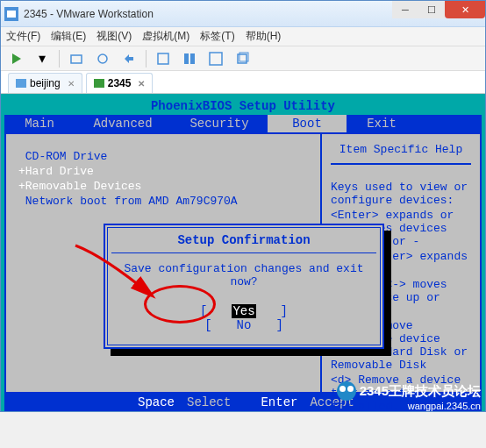 This screenshot has height=448, width=486. I want to click on menu-view: 视图(V), so click(114, 37).